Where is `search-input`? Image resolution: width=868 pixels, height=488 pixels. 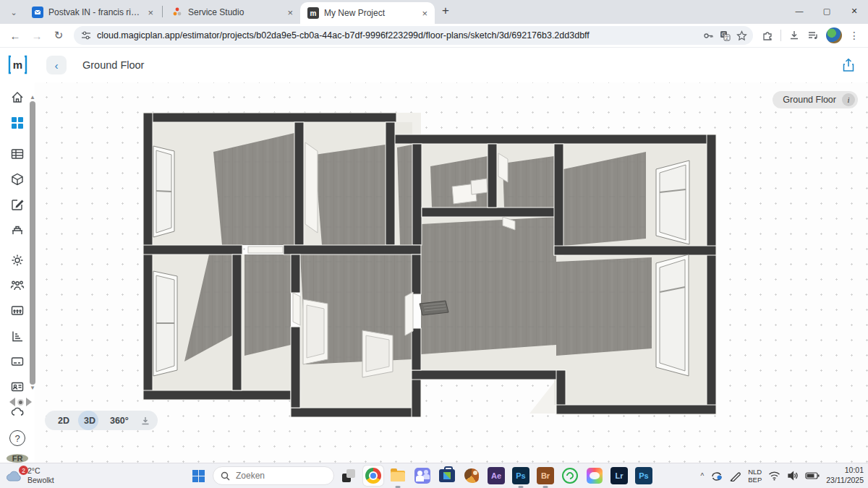 search-input is located at coordinates (276, 476).